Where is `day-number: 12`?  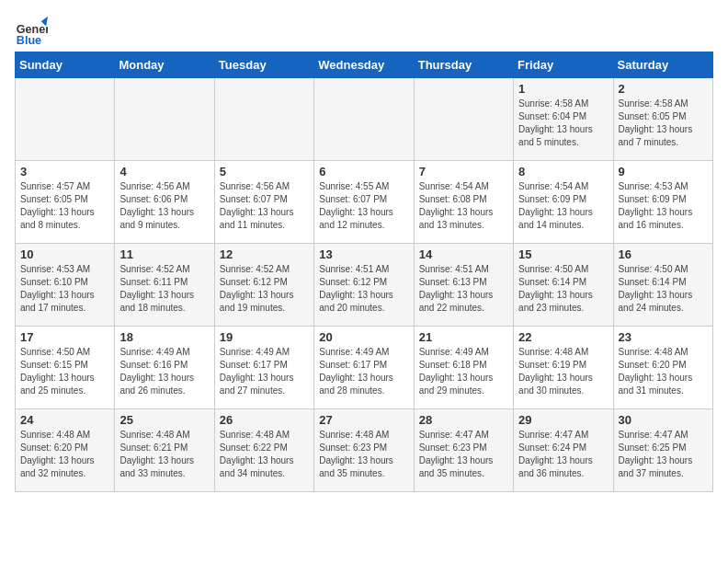
day-number: 12 is located at coordinates (265, 254).